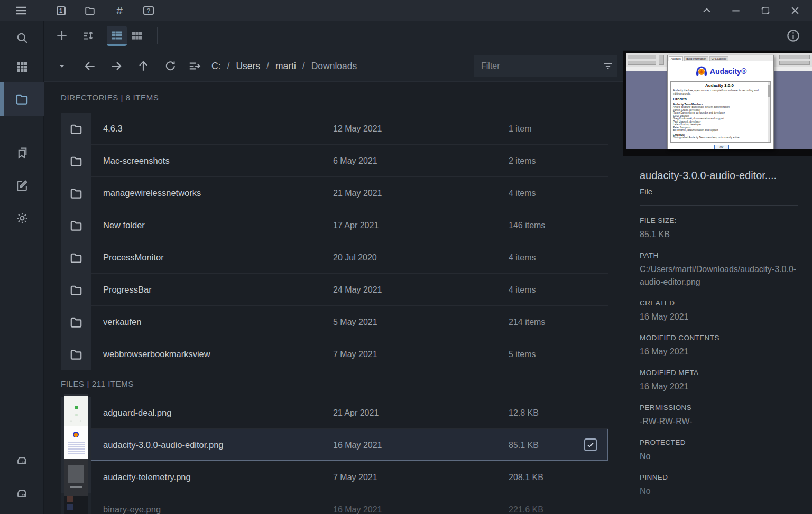  I want to click on detail-field-permissions: PERMISSIONS -RW-RW-RW-, so click(719, 415).